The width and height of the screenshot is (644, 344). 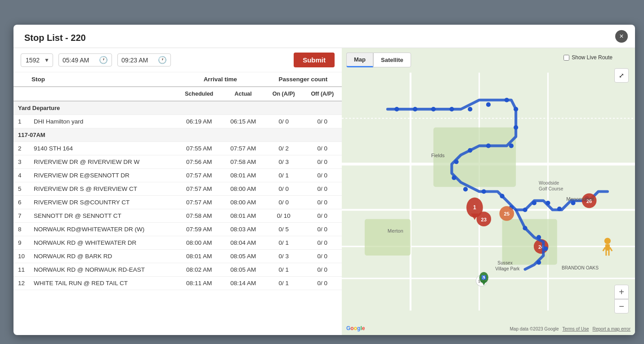 What do you see at coordinates (178, 94) in the screenshot?
I see `table-subheader-row: Scheduled Actual On (A/P) Off (A/P)` at bounding box center [178, 94].